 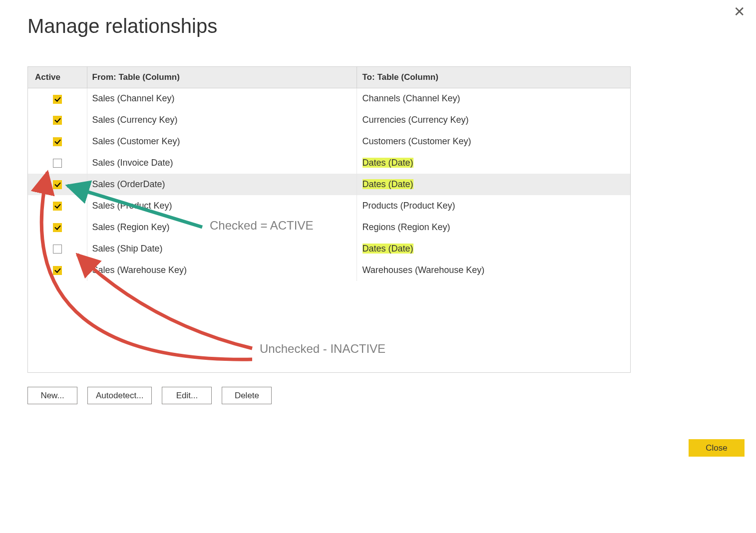 I want to click on table-header-row: Active From: Table (Column) To: Table (C…, so click(x=329, y=77).